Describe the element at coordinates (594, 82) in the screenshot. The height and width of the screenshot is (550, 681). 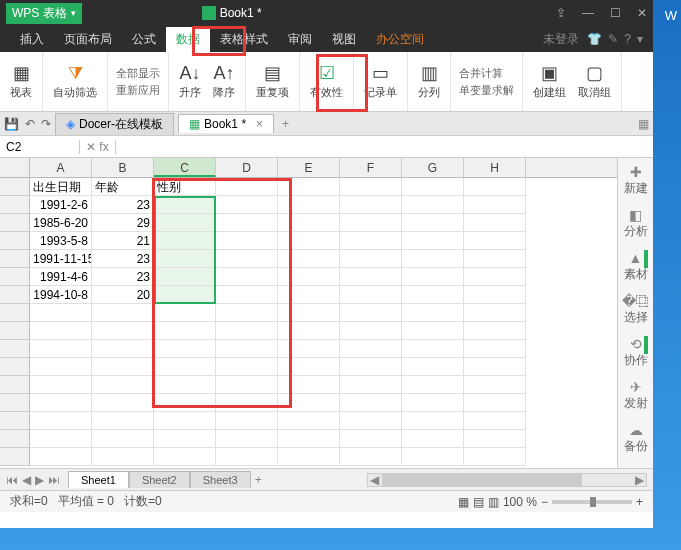
I see `ungroup-button: ▢ 取消组` at that location.